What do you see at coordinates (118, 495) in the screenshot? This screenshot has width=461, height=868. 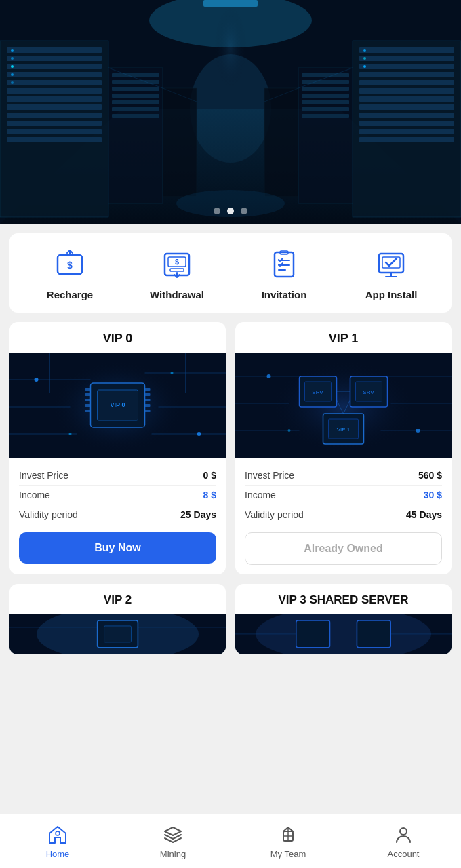 I see `vip0-income-row: Income 8 $` at bounding box center [118, 495].